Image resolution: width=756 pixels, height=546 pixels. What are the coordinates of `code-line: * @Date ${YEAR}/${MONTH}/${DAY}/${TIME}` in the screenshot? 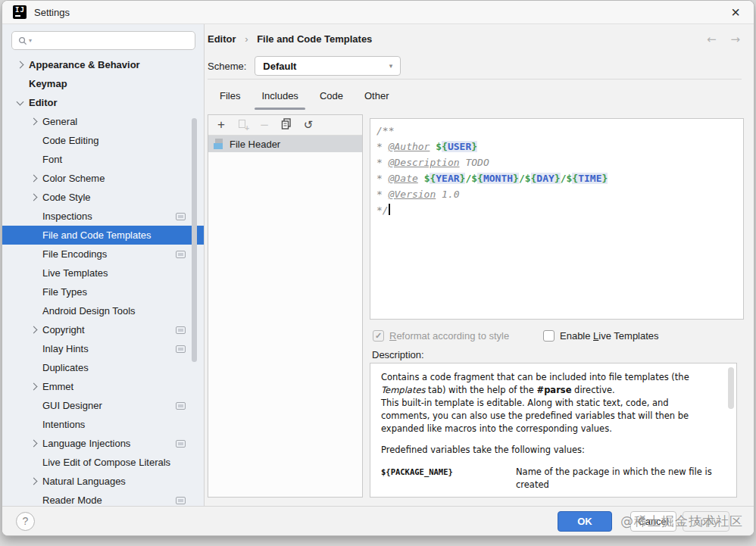 It's located at (557, 179).